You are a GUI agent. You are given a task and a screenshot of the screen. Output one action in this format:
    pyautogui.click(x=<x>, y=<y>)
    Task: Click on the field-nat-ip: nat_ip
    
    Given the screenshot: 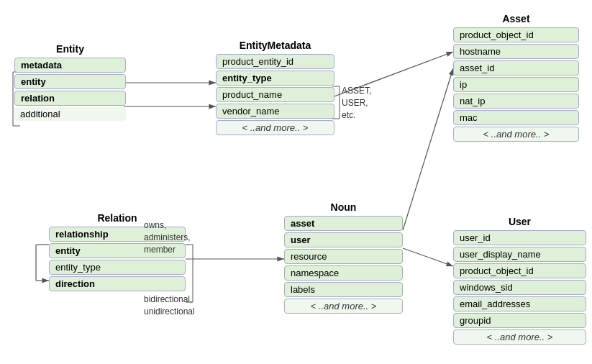 What is the action you would take?
    pyautogui.click(x=516, y=101)
    